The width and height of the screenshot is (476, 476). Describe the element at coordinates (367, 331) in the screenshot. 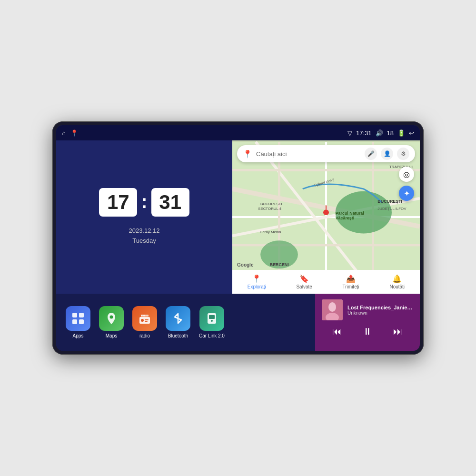

I see `music-controls: ⏮ ⏸ ⏭` at that location.